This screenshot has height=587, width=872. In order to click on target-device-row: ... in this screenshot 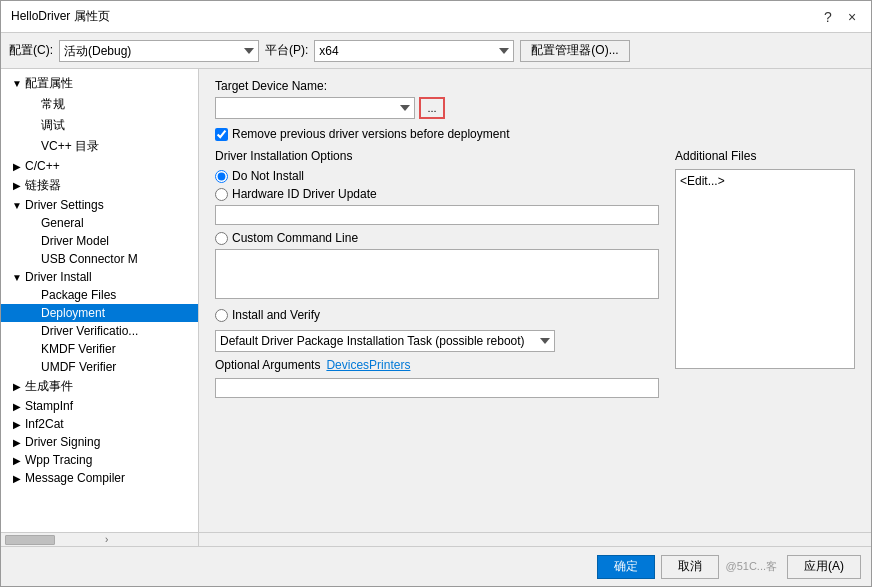, I will do `click(535, 108)`.